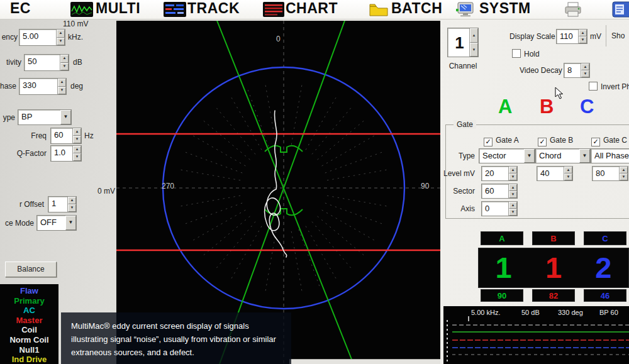 Image resolution: width=629 pixels, height=364 pixels. What do you see at coordinates (555, 174) in the screenshot?
I see `gate-b-level-spinner: 40 ▲▼` at bounding box center [555, 174].